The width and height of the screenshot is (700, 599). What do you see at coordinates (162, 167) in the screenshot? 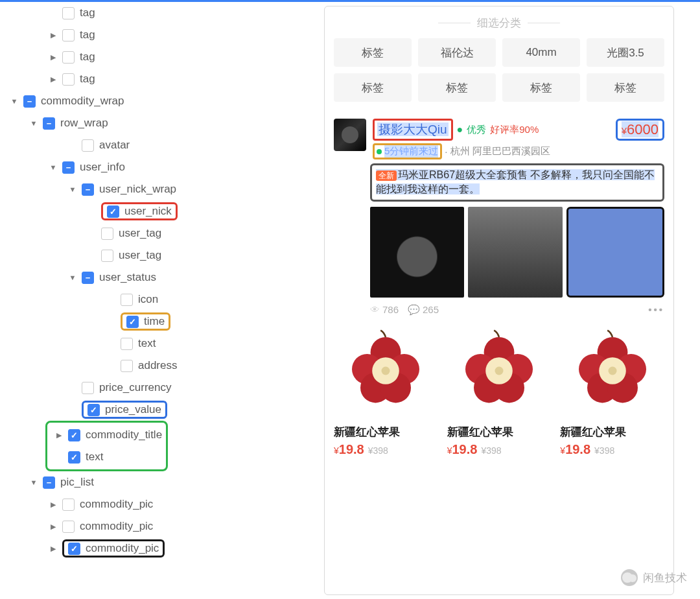
I see `tree-row-user_info: ▼−user_info` at bounding box center [162, 167].